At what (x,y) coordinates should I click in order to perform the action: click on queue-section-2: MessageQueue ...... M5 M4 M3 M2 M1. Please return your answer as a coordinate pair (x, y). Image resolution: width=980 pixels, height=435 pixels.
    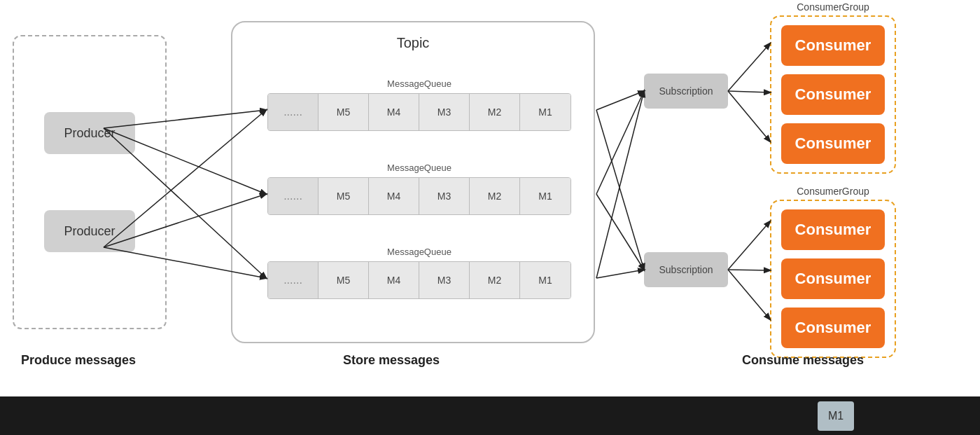
    Looking at the image, I should click on (419, 189).